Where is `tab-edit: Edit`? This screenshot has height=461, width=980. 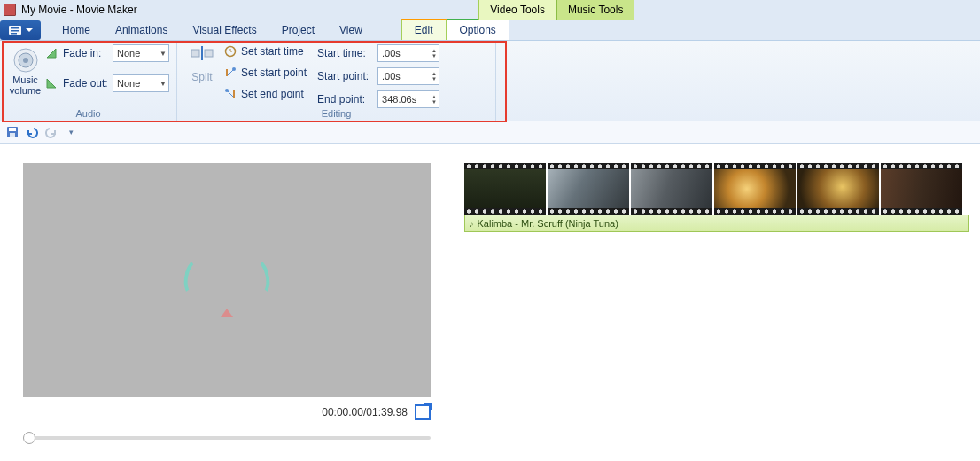
tab-edit: Edit is located at coordinates (424, 29).